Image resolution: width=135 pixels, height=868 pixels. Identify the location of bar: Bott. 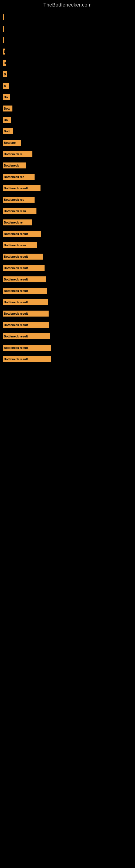
(7, 108).